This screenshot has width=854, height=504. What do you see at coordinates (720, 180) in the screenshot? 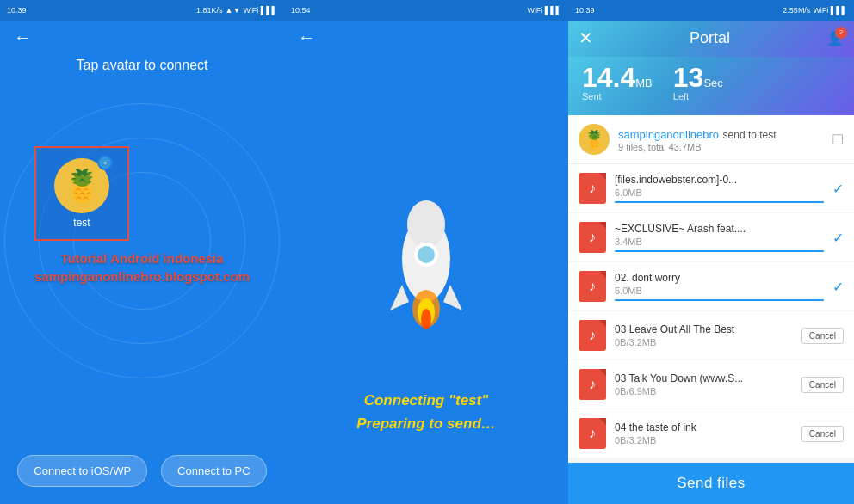
I see `file-name: [files.indowebster.com]-0...` at bounding box center [720, 180].